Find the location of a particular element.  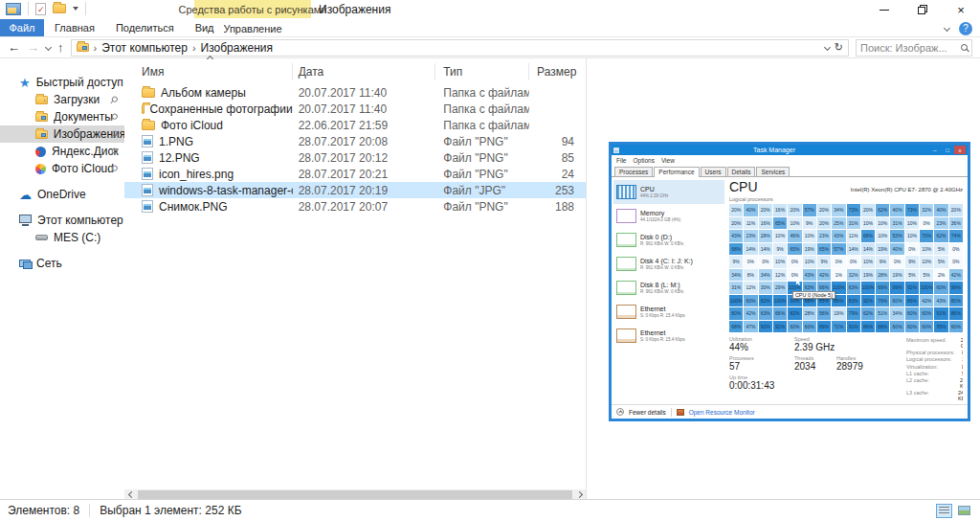

tm-ethernet-icon is located at coordinates (626, 312).